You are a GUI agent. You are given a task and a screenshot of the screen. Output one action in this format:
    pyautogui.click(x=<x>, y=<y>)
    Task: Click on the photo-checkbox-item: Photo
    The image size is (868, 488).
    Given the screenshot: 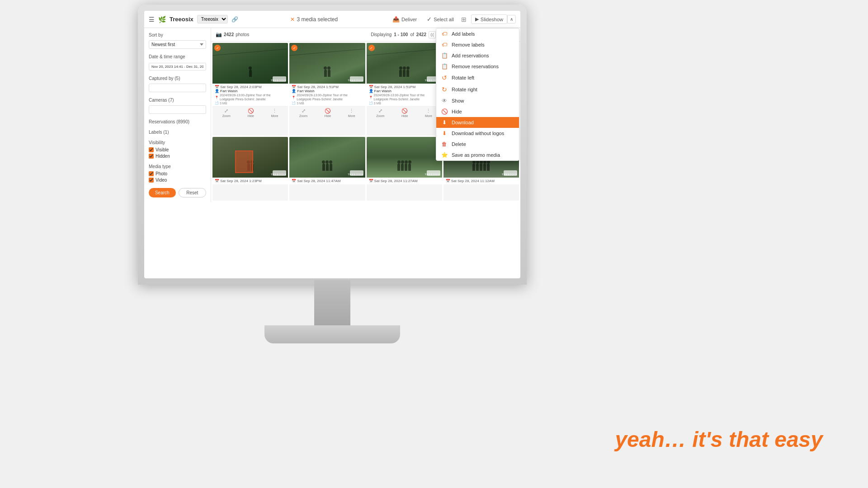 What is the action you would take?
    pyautogui.click(x=177, y=174)
    